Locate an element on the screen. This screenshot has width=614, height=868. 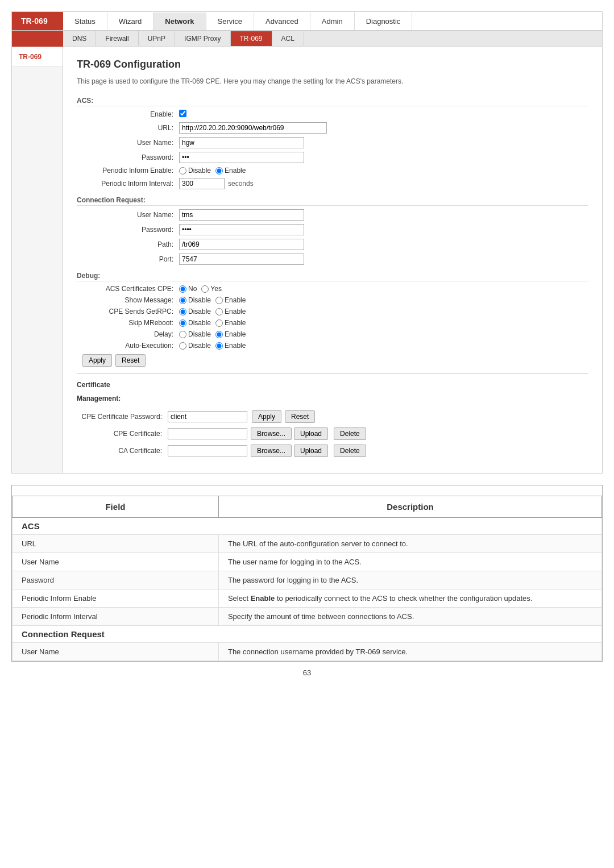
nav-sub-tr069: TR-069 is located at coordinates (251, 39).